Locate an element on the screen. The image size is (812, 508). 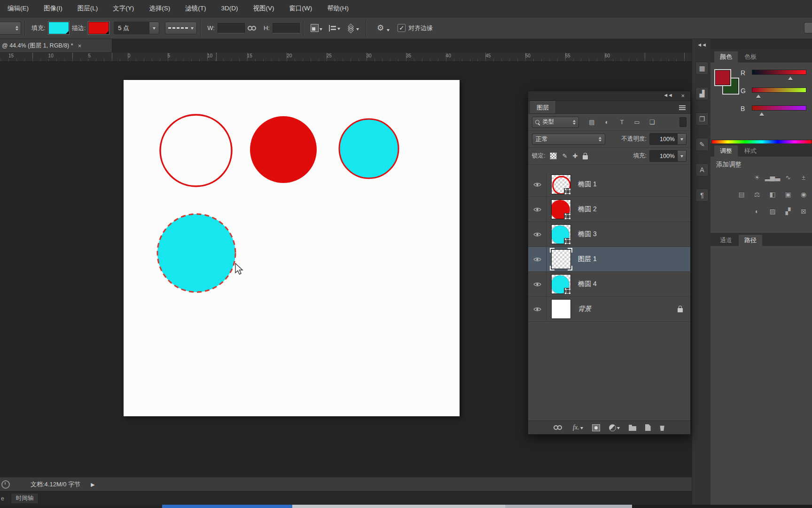
windows-taskbar is located at coordinates (406, 506).